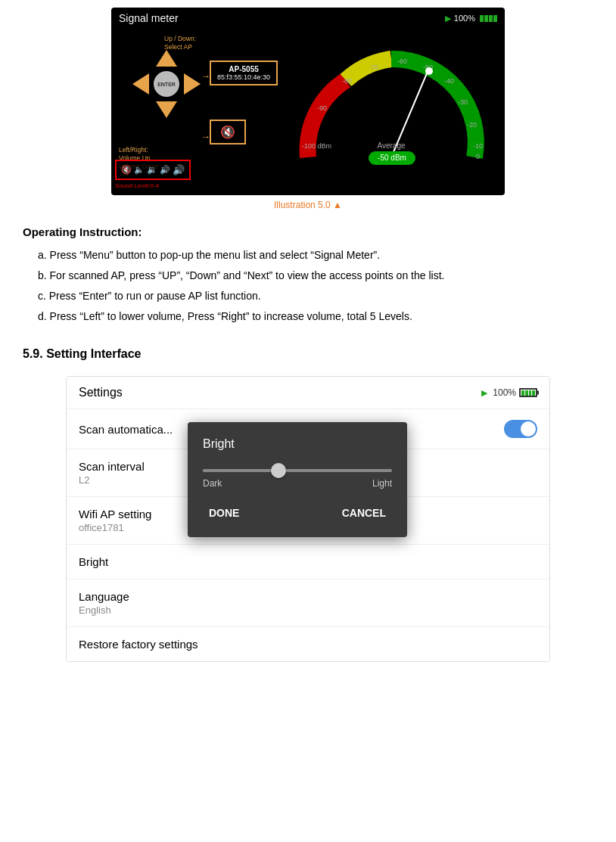  What do you see at coordinates (364, 513) in the screenshot?
I see `cancel-button: CANCEL` at bounding box center [364, 513].